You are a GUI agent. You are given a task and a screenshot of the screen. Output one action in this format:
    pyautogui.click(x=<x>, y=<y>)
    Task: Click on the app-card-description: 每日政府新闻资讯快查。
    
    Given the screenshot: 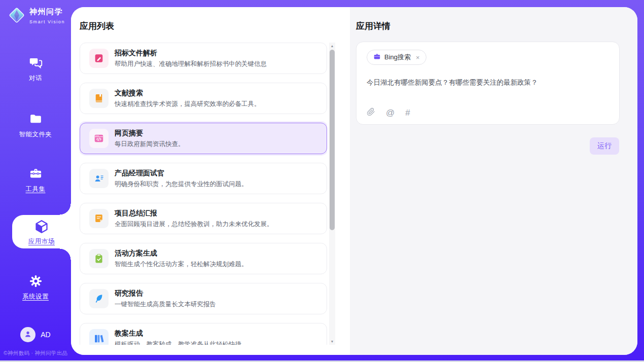 What is the action you would take?
    pyautogui.click(x=150, y=144)
    